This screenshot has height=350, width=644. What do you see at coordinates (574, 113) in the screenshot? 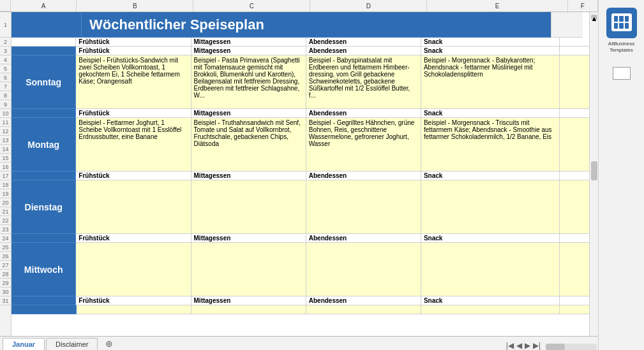
I see `montag-f-label` at bounding box center [574, 113].